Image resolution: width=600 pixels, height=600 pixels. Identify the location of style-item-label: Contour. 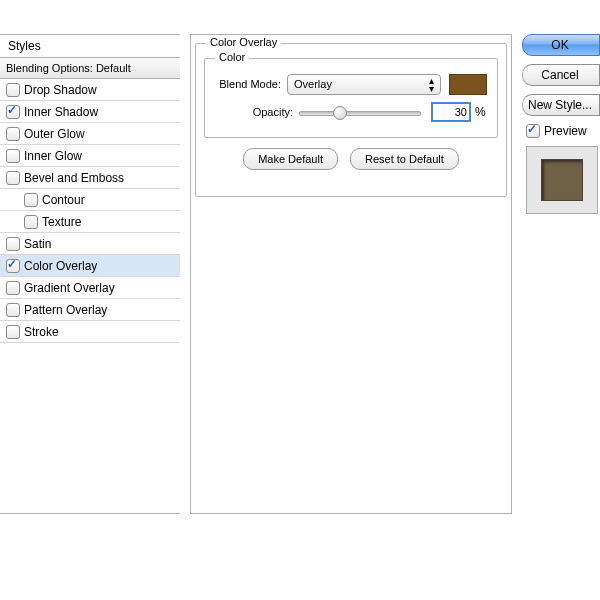
(64, 200).